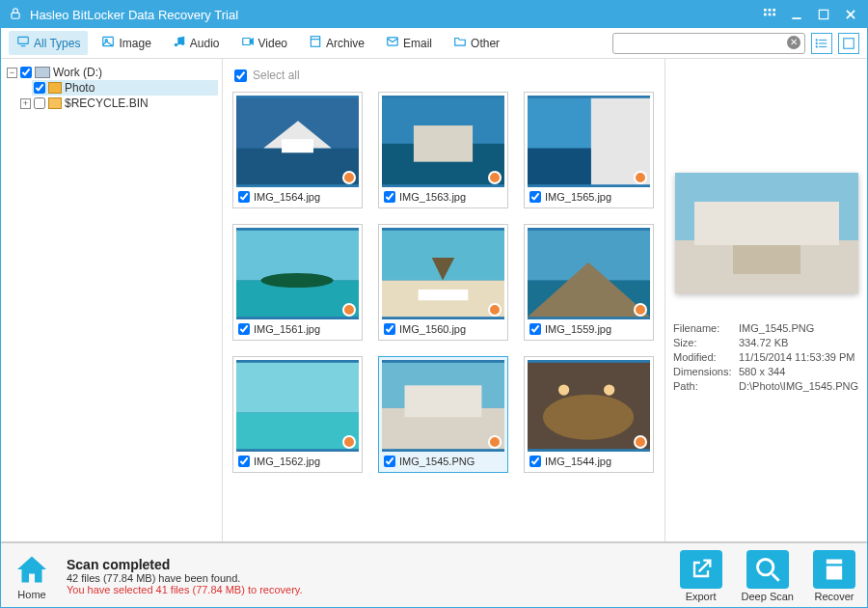  What do you see at coordinates (706, 343) in the screenshot?
I see `meta-label: Size:` at bounding box center [706, 343].